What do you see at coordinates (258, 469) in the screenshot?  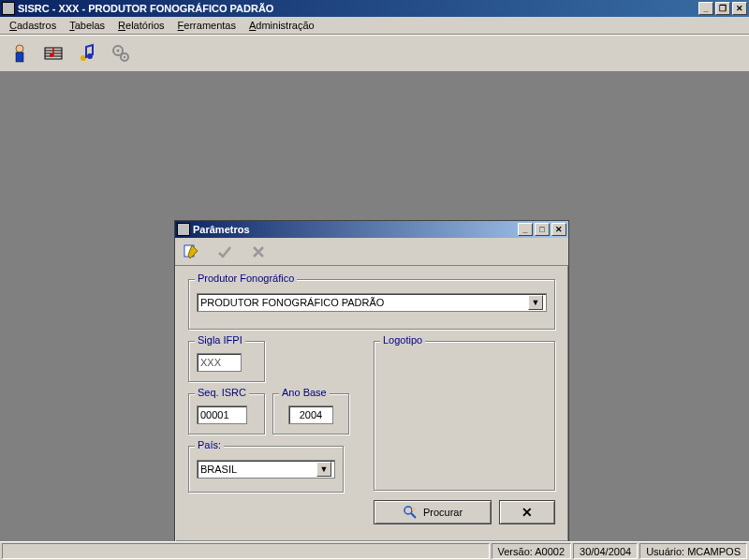 I see `pais-value: BRASIL` at bounding box center [258, 469].